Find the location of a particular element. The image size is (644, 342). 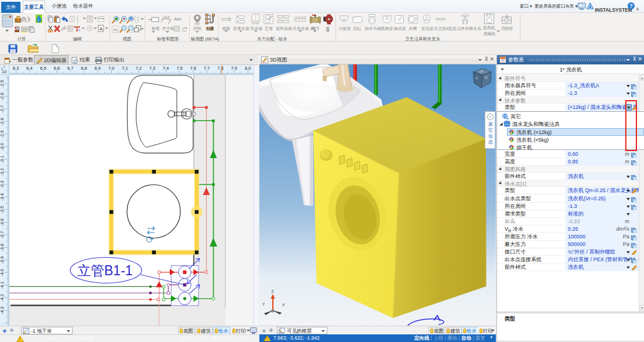

svg-text: Z is located at coordinates (273, 292).